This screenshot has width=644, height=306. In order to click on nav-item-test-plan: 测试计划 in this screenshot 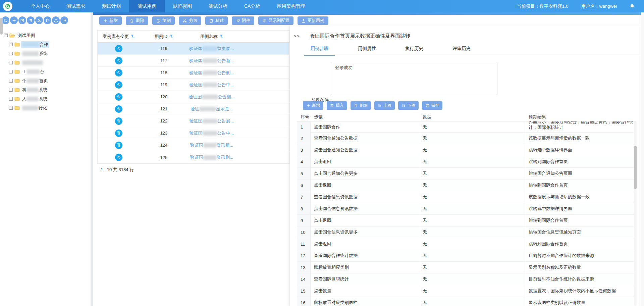, I will do `click(111, 6)`.